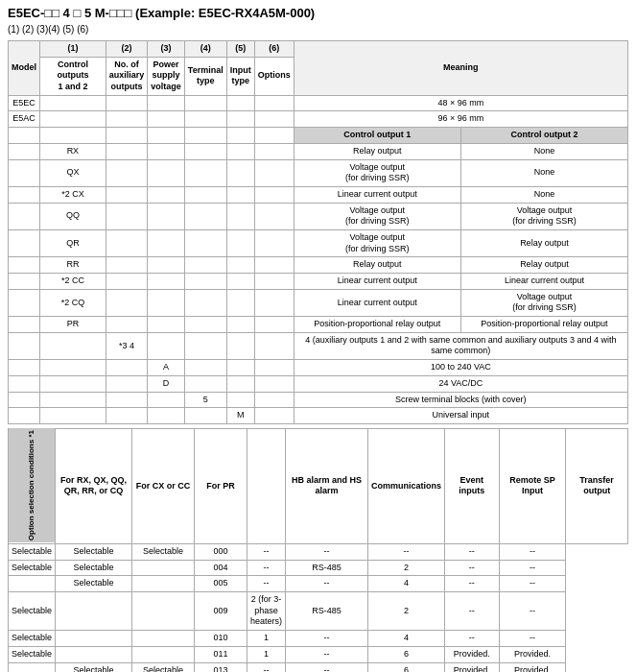 Image resolution: width=636 pixels, height=672 pixels. Describe the element at coordinates (240, 384) in the screenshot. I see `d-input` at that location.